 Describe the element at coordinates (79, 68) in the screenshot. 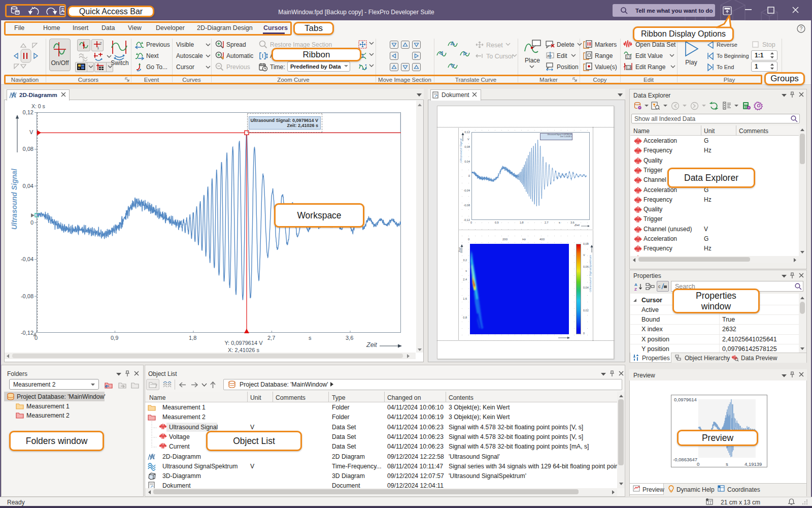

I see `svg-text: x` at that location.